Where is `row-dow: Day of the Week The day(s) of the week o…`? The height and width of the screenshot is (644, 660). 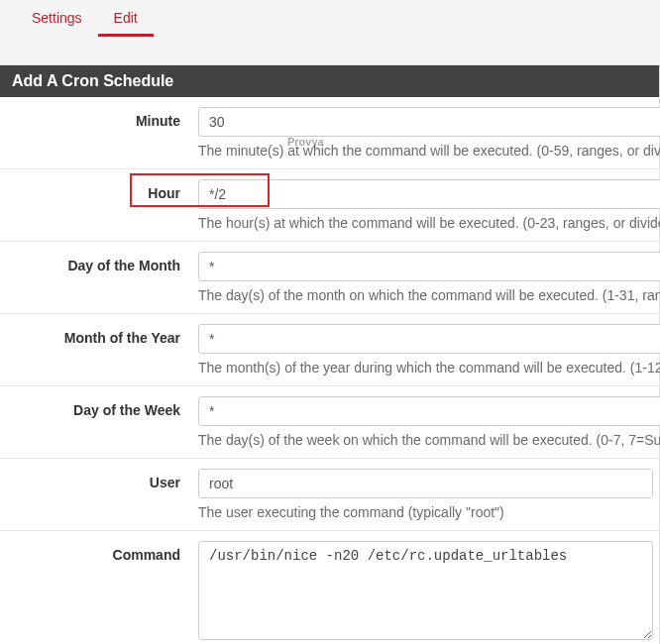
row-dow: Day of the Week The day(s) of the week o… is located at coordinates (329, 422).